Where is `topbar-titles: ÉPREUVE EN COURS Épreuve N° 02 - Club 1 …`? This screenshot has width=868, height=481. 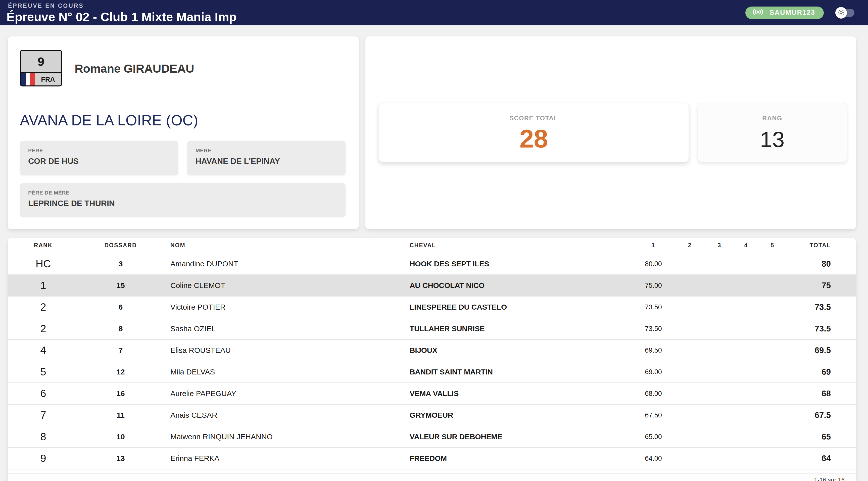
topbar-titles: ÉPREUVE EN COURS Épreuve N° 02 - Club 1 … is located at coordinates (121, 13).